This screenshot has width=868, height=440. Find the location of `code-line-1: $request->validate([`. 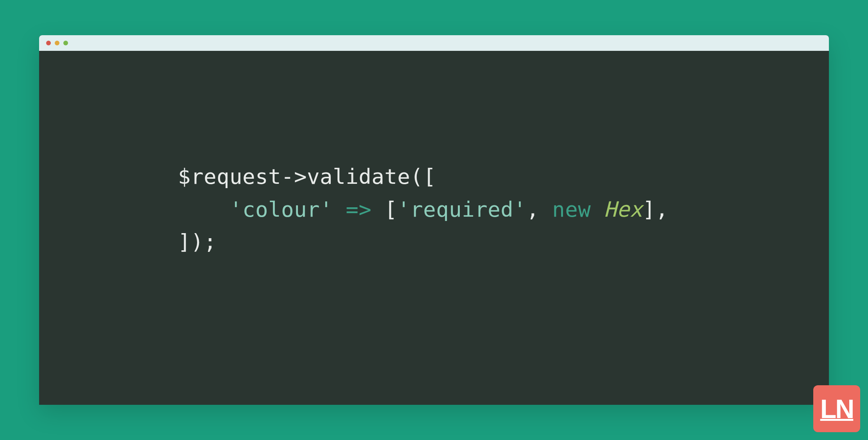

code-line-1: $request->validate([ is located at coordinates (504, 177).